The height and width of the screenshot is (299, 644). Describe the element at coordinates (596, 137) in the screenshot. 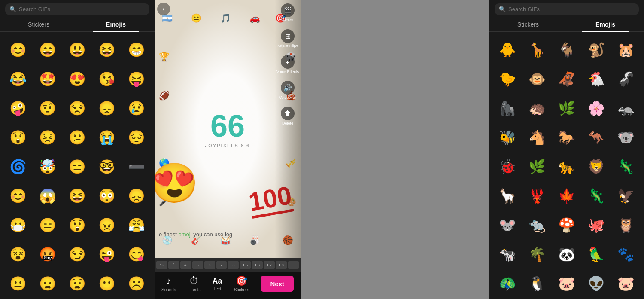

I see `emoji-cell: 🦘` at that location.